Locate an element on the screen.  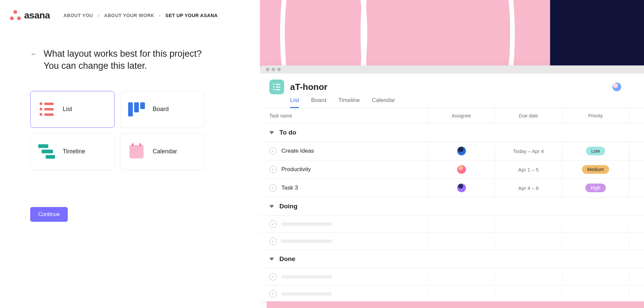
task-name: Create Ideas is located at coordinates (298, 151).